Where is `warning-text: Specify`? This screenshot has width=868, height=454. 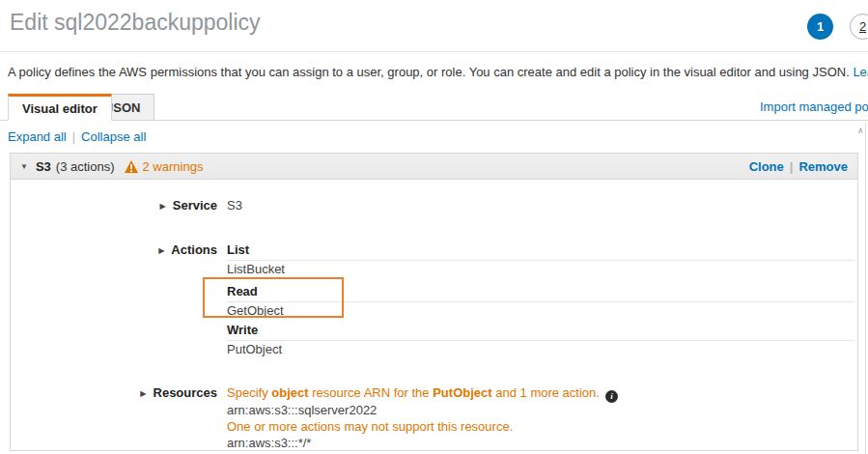
warning-text: Specify is located at coordinates (247, 392).